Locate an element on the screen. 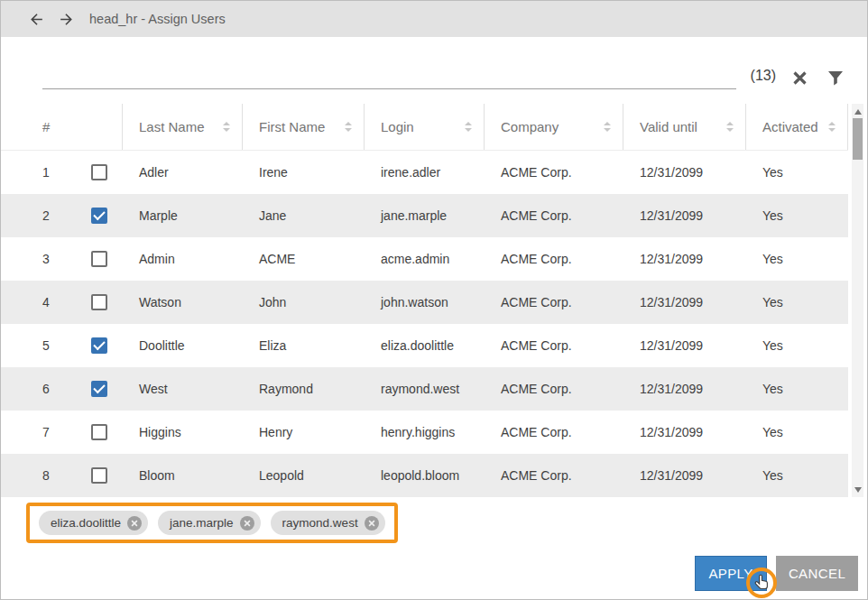 The width and height of the screenshot is (868, 600). cell-first-name: ACME is located at coordinates (303, 259).